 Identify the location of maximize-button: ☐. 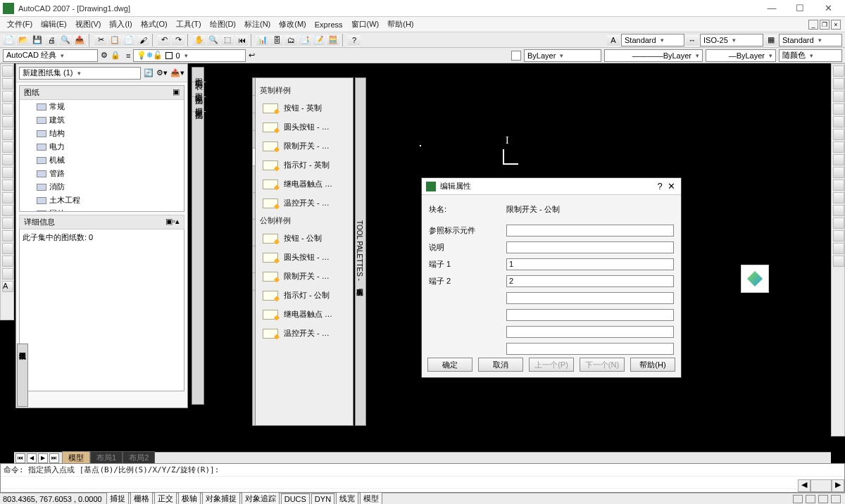
(800, 8).